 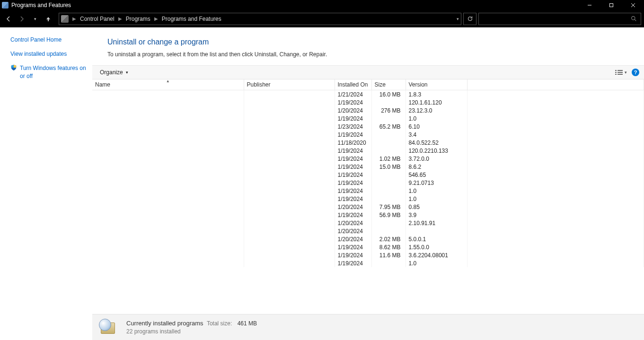 What do you see at coordinates (611, 5) in the screenshot?
I see `window-controls` at bounding box center [611, 5].